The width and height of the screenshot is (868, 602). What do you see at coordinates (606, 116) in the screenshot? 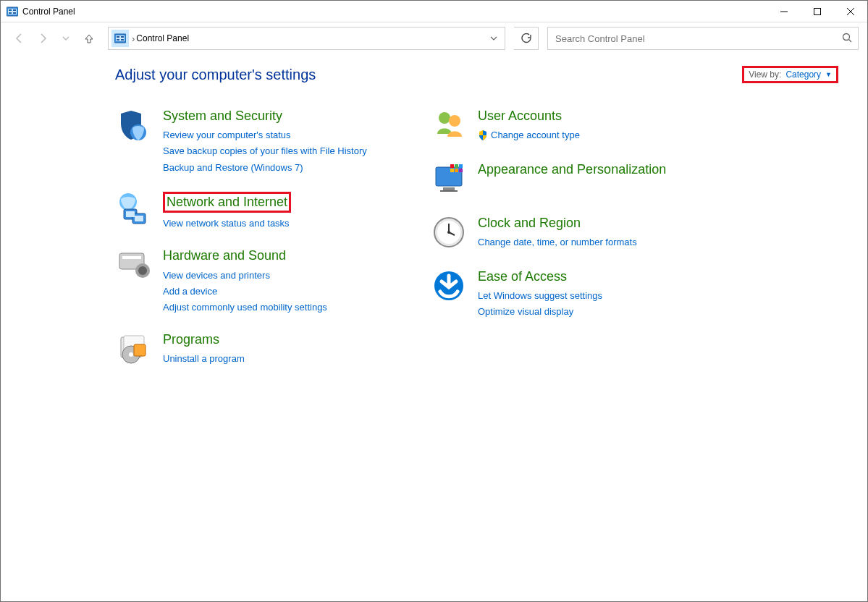
I see `category-title: User Accounts` at bounding box center [606, 116].